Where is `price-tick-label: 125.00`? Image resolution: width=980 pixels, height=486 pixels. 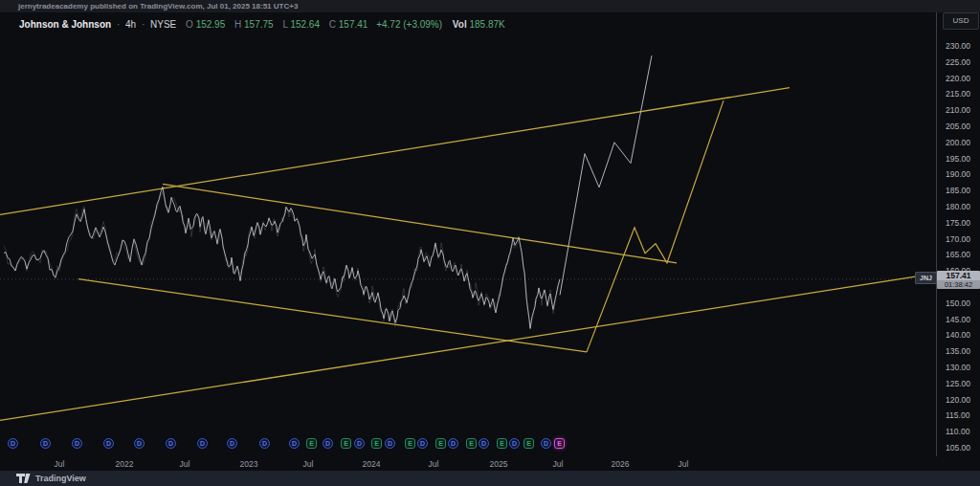
price-tick-label: 125.00 is located at coordinates (959, 384).